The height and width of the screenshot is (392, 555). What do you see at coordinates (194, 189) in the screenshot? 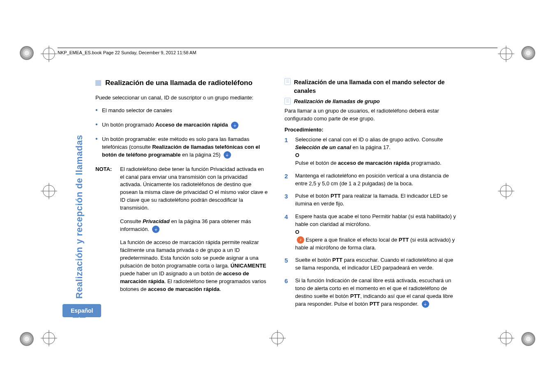
I see `note-text: El radioteléfono debe tener la función P…` at bounding box center [194, 189].